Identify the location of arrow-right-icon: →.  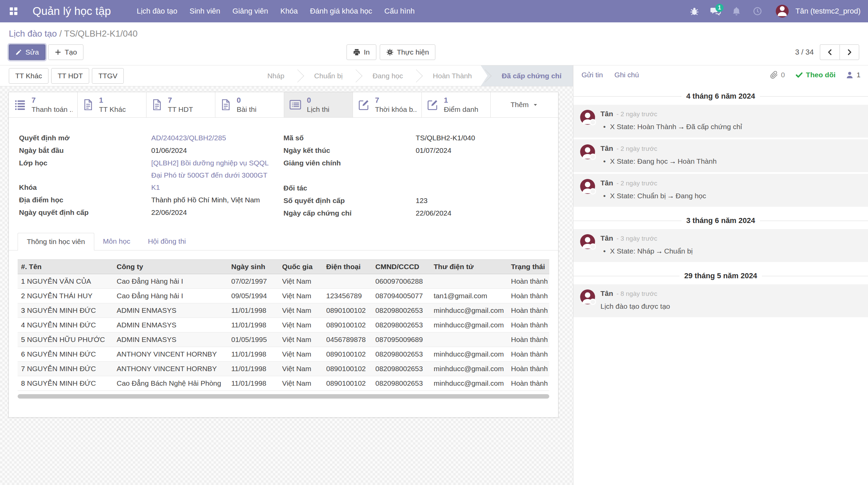
(659, 251).